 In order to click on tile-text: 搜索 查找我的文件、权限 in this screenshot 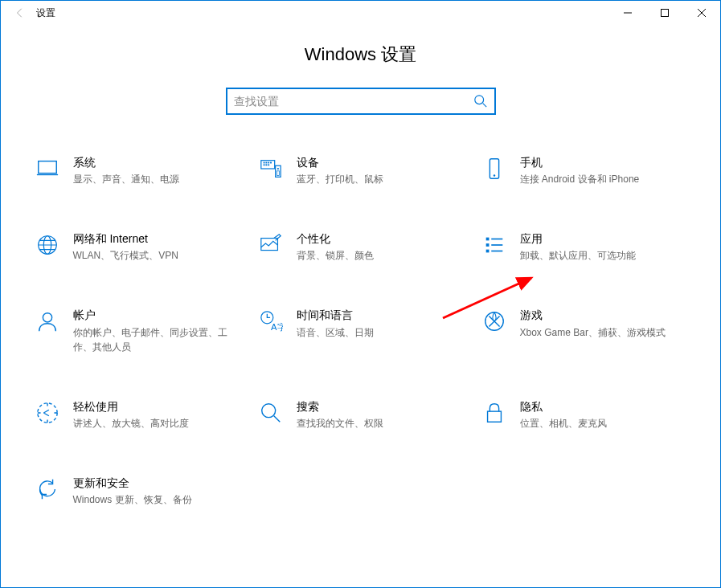, I will do `click(380, 414)`.